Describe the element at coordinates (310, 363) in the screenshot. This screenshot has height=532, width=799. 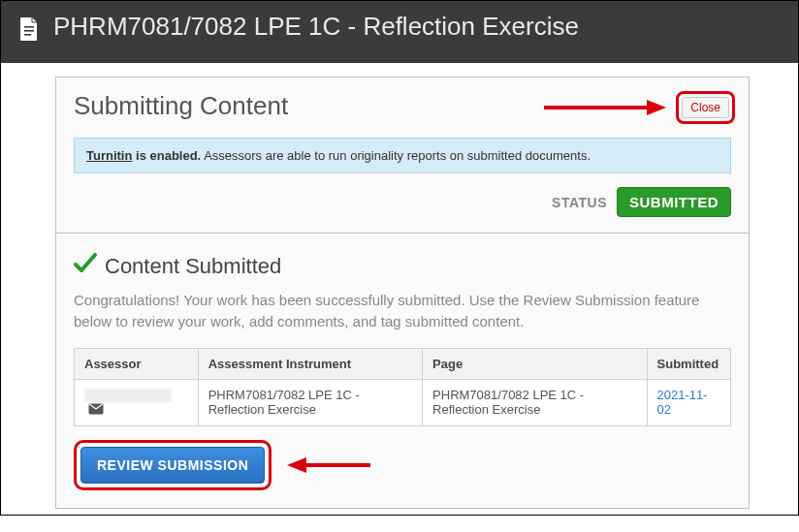
I see `col-instrument: Assessment Instrument` at that location.